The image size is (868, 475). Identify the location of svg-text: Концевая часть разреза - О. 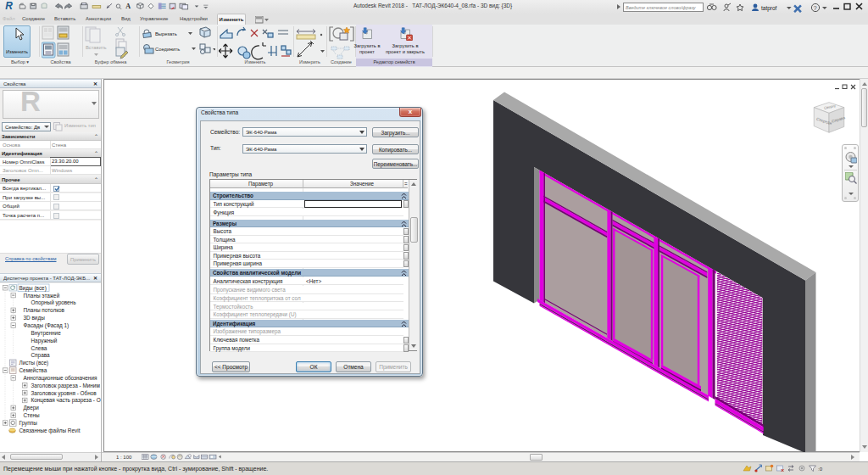
(66, 400).